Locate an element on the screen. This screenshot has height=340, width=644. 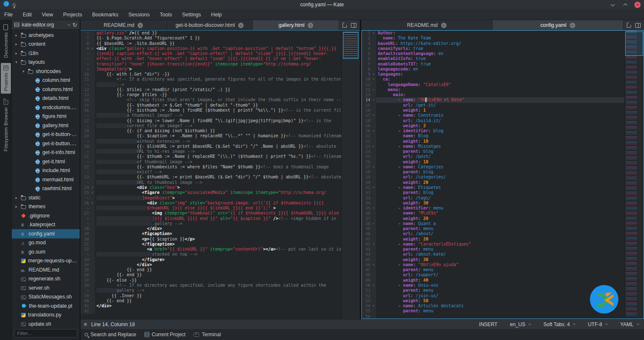
tree-item-staticmessages-sh: StaticMessages.sh is located at coordinates (46, 297).